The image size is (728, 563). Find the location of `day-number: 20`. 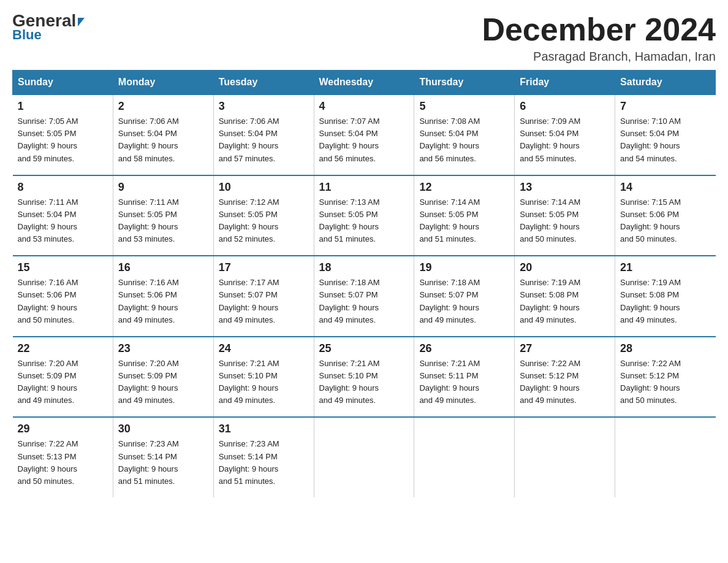

day-number: 20 is located at coordinates (565, 267).